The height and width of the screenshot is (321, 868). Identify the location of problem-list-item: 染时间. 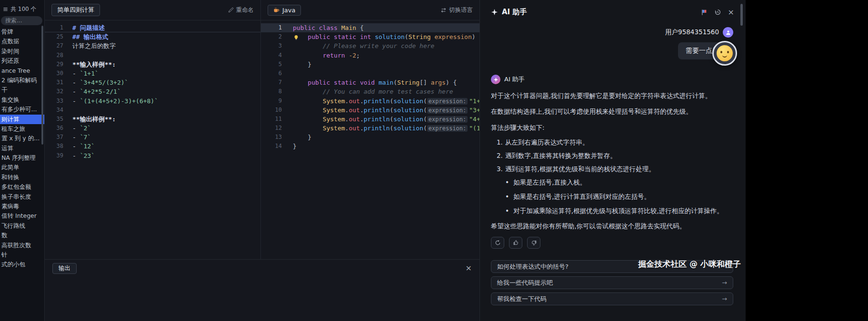
(22, 51).